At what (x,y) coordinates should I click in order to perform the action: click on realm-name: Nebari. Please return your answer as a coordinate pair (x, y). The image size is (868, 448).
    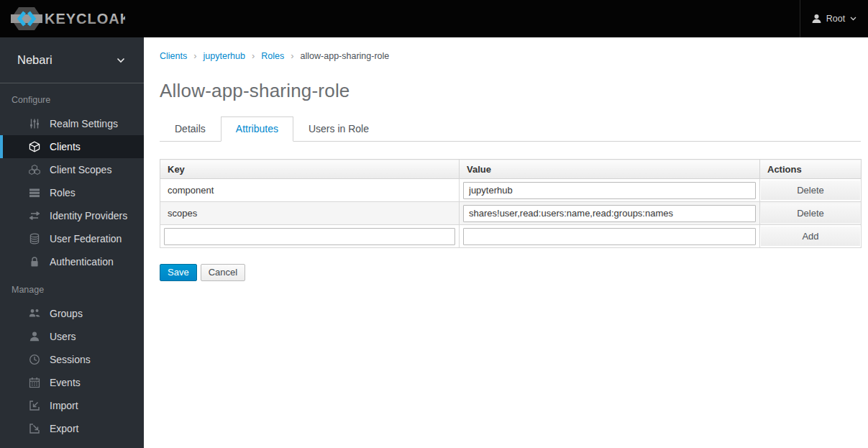
    Looking at the image, I should click on (35, 60).